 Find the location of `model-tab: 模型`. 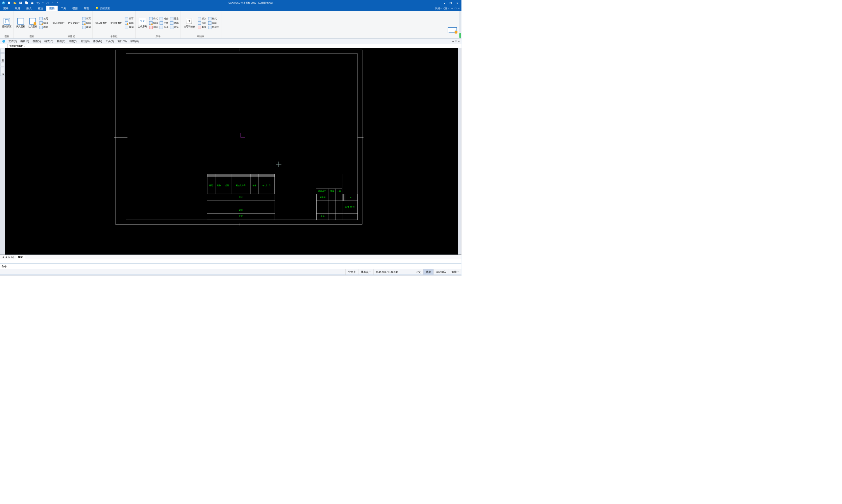

model-tab: 模型 is located at coordinates (20, 257).